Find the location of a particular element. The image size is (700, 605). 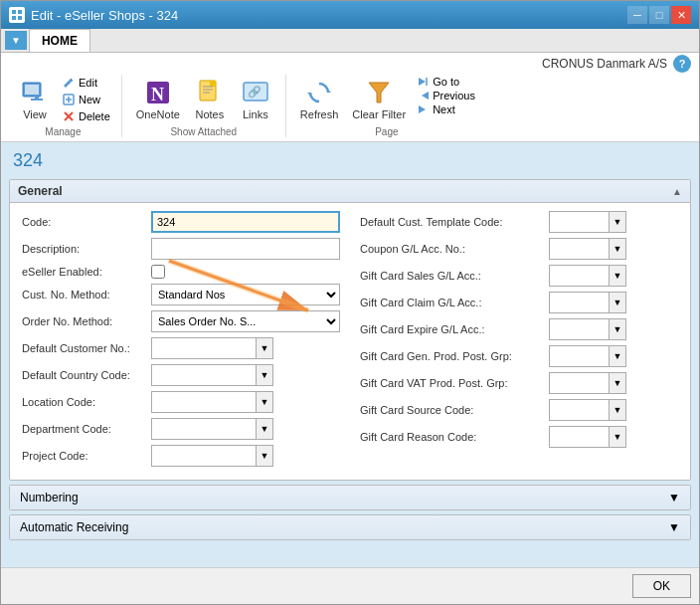

manage-buttons: View Edit New D is located at coordinates (64, 100).